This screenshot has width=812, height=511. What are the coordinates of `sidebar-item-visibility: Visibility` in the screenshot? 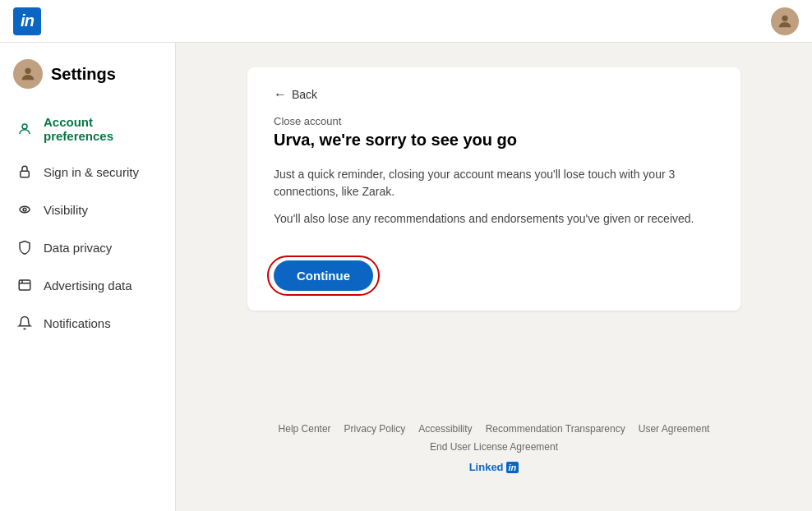 It's located at (87, 209).